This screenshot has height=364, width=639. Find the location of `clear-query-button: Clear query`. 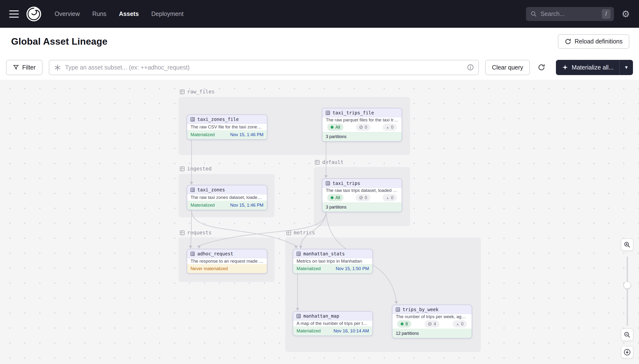

clear-query-button: Clear query is located at coordinates (508, 68).